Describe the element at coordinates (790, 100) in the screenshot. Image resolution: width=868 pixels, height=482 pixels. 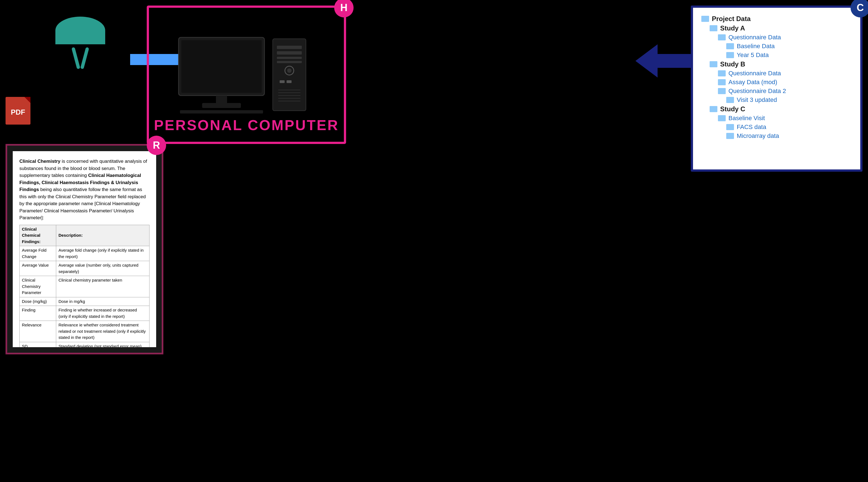
I see `tree-item-visit3-updated: Visit 3 updated` at that location.